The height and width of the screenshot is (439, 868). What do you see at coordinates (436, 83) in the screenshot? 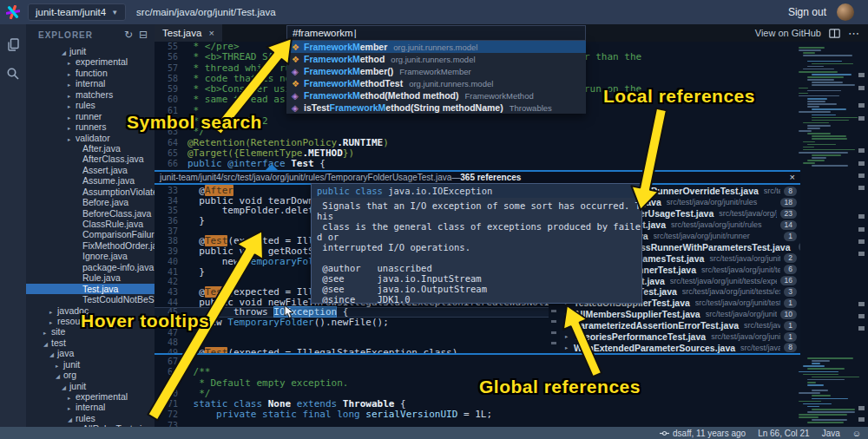
I see `symbol-result-row: ❖FrameworkMethodTestorg.junit.runners.mo…` at bounding box center [436, 83].